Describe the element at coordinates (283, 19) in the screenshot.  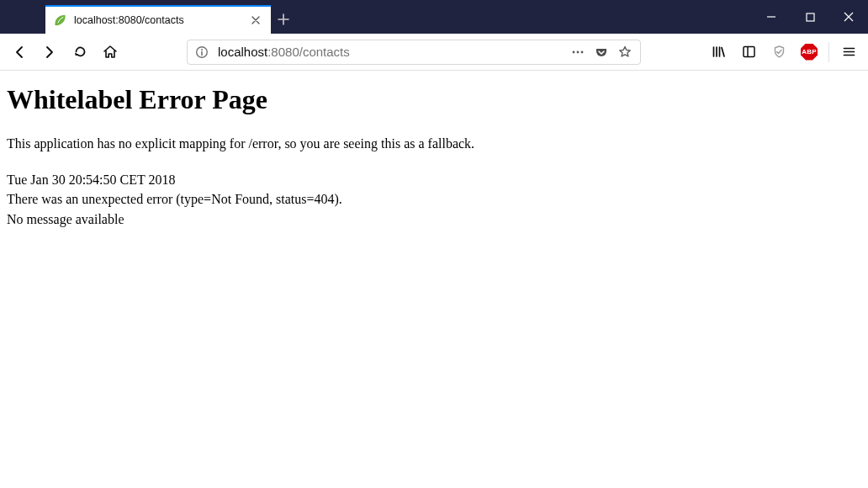
I see `new-tab-button` at that location.